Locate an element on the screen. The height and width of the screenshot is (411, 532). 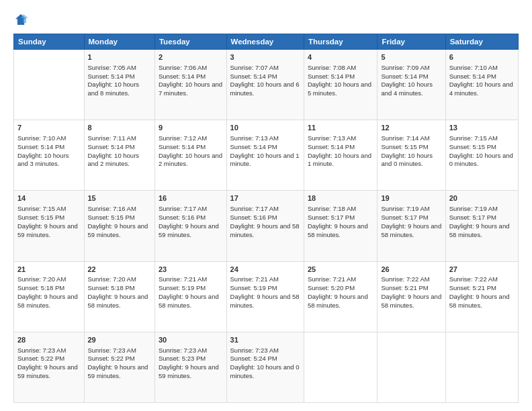
calendar-cell: 25Sunrise: 7:21 AMSunset: 5:20 PMDayligh… is located at coordinates (341, 297).